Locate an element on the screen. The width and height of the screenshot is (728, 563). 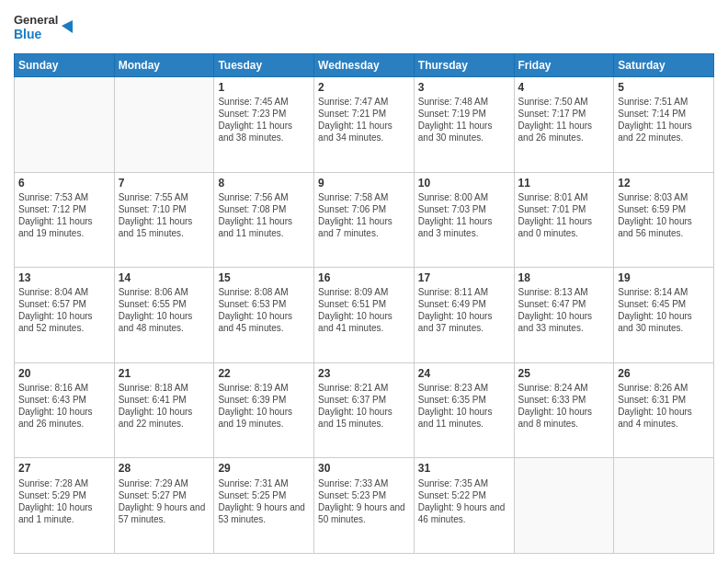
calendar-cell: 12Sunrise: 8:03 AM Sunset: 6:59 PM Dayli… is located at coordinates (664, 220).